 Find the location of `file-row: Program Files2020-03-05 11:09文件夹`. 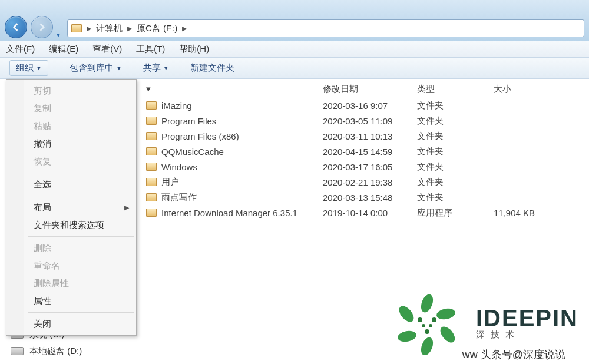

file-row: Program Files2020-03-05 11:09文件夹 is located at coordinates (365, 121).